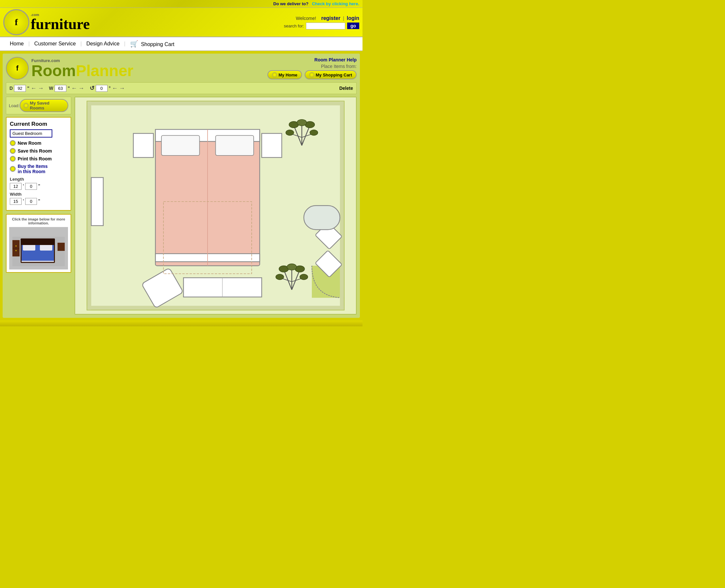  Describe the element at coordinates (312, 66) in the screenshot. I see `place-items-label: Place Items from:` at that location.